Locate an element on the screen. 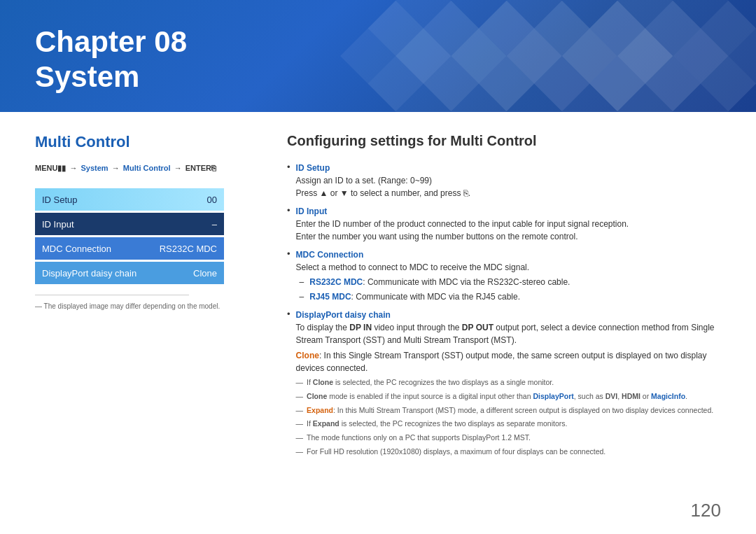 The height and width of the screenshot is (534, 756). dp-note-5: ― The mode functions only on a PC that s… is located at coordinates (508, 438).